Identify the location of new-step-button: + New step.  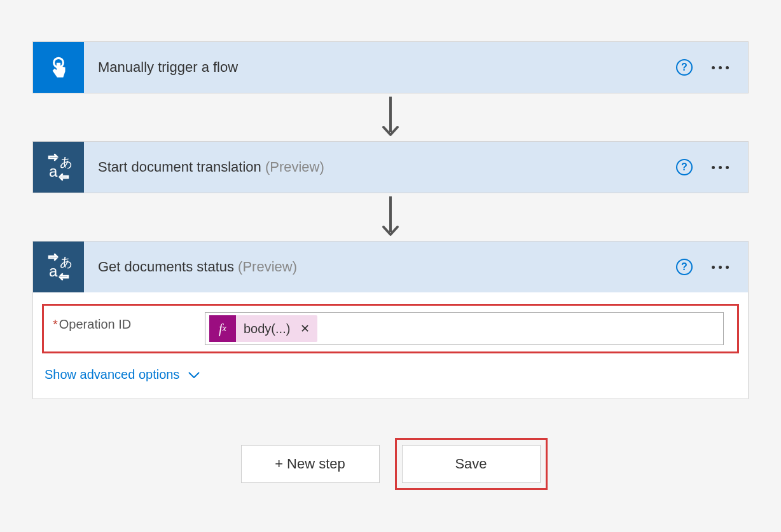
(310, 464).